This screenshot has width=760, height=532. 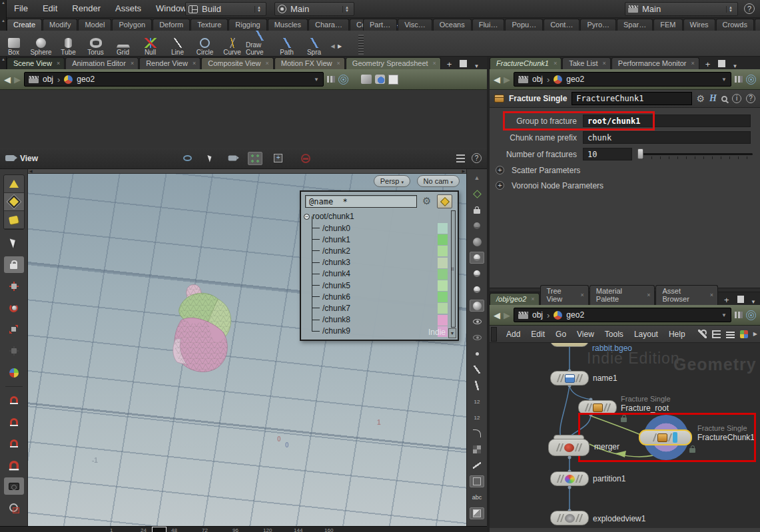 What do you see at coordinates (132, 25) in the screenshot?
I see `shelf-tab: Polygon` at bounding box center [132, 25].